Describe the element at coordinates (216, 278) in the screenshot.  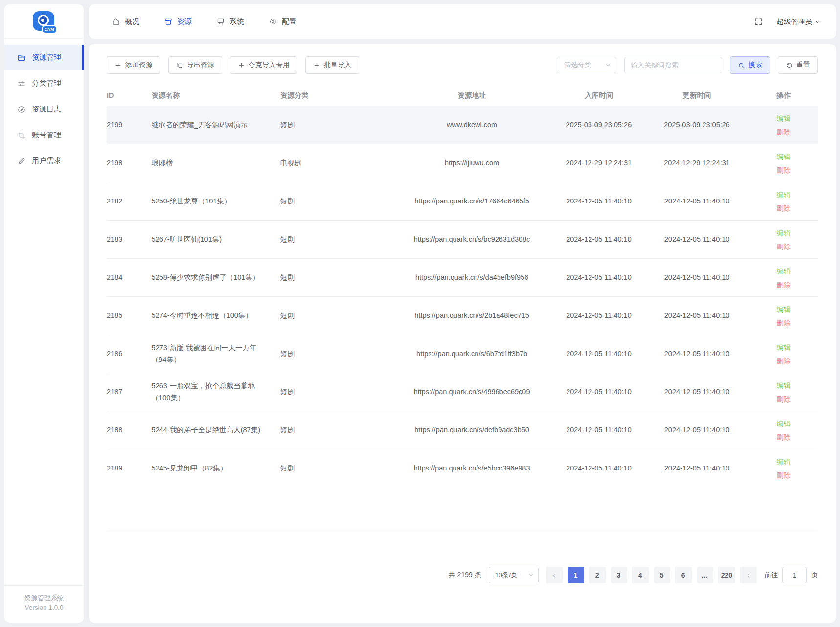
I see `cell-name: 5258-傅少求求你别虐了（101集）` at that location.